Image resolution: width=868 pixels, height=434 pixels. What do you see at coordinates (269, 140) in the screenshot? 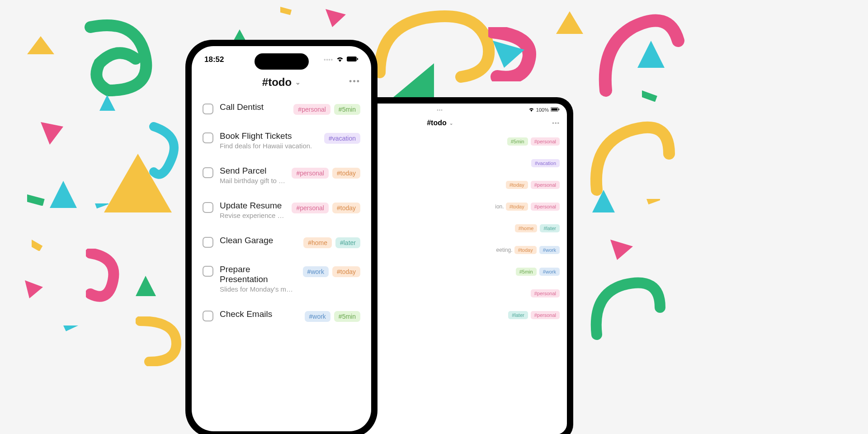
I see `todo-body: Book Flight TicketsFind deals for Hawaii…` at bounding box center [269, 140].